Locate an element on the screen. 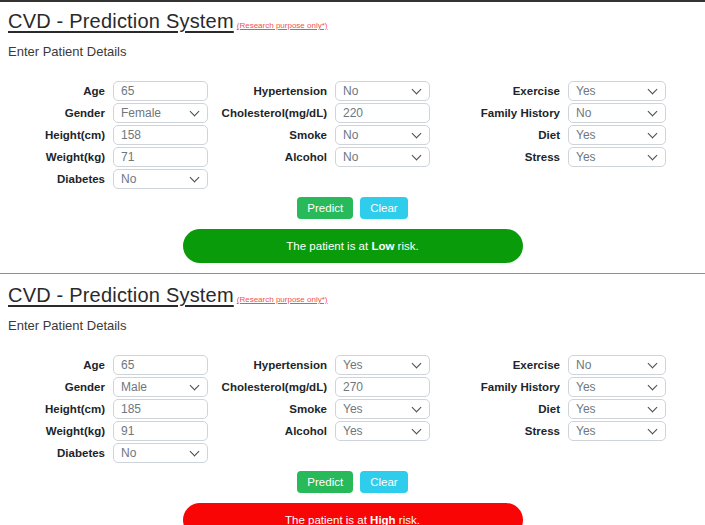 The width and height of the screenshot is (705, 525). select-value: Male is located at coordinates (134, 387).